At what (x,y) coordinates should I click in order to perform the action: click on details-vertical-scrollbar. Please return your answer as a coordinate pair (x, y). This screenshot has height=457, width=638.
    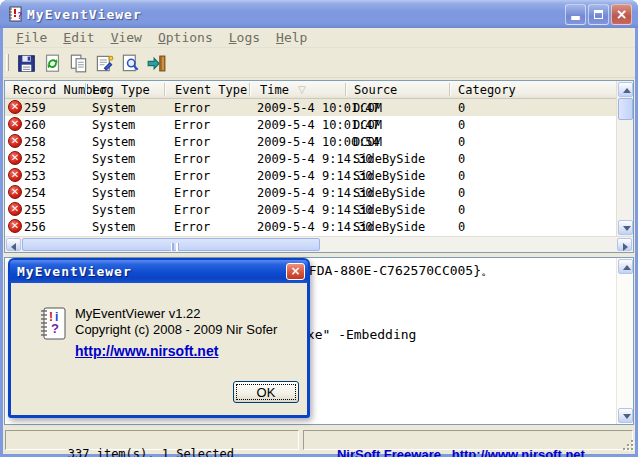
    Looking at the image, I should click on (624, 341).